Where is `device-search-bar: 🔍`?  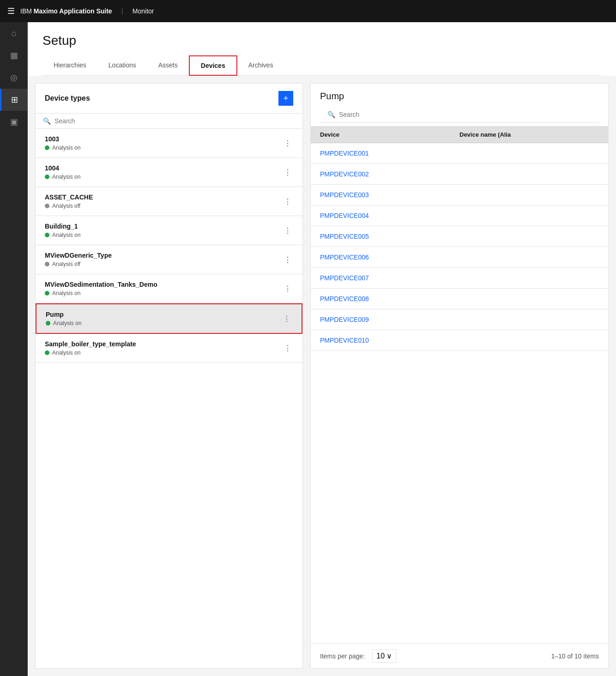
device-search-bar: 🔍 is located at coordinates (459, 115).